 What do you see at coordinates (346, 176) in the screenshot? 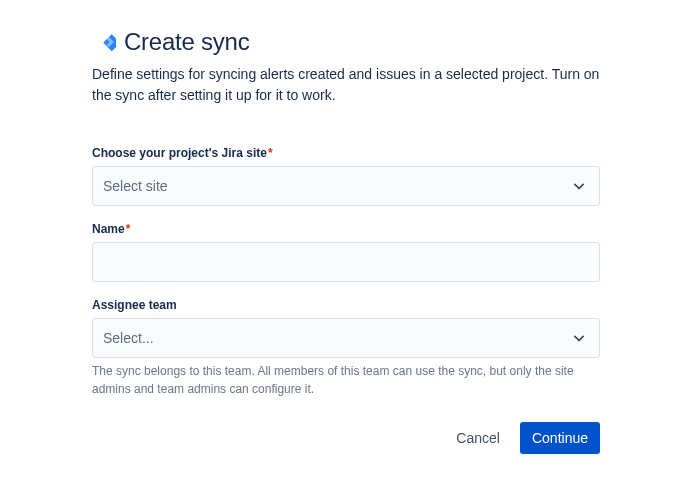
I see `field-jira-site: Choose your project's Jira site* Select …` at bounding box center [346, 176].